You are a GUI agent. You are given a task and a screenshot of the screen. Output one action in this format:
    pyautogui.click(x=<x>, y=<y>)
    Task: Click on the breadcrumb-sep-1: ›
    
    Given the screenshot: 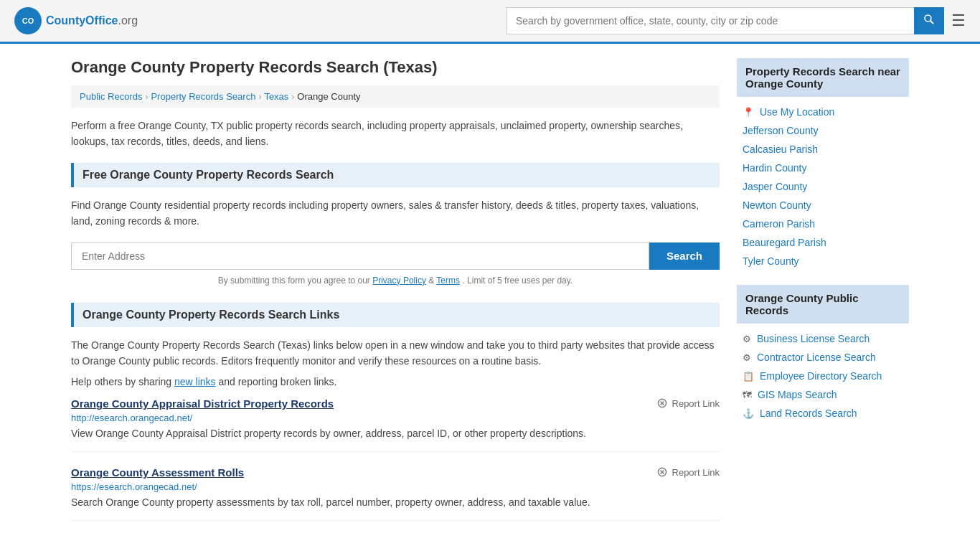 What is the action you would take?
    pyautogui.click(x=146, y=97)
    